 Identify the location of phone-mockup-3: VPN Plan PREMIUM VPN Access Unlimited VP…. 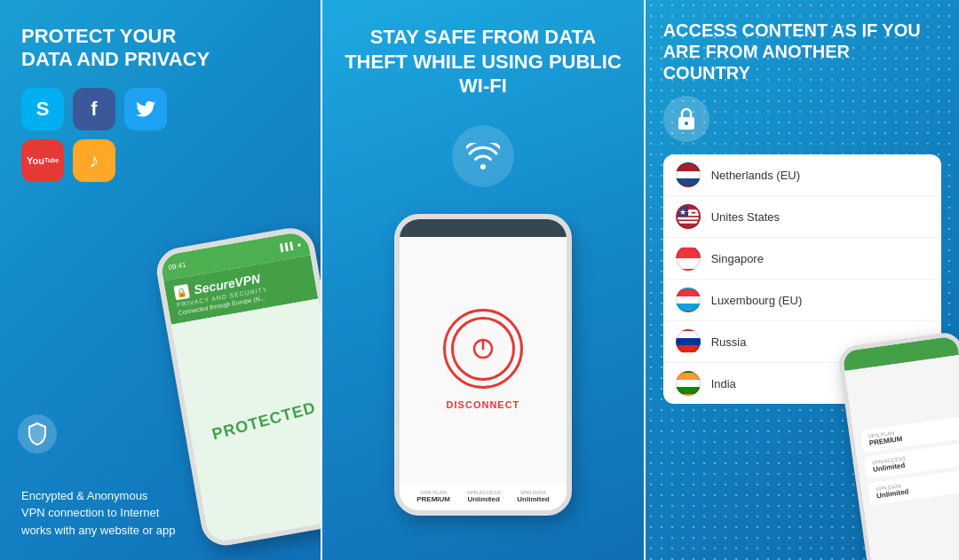
(906, 449).